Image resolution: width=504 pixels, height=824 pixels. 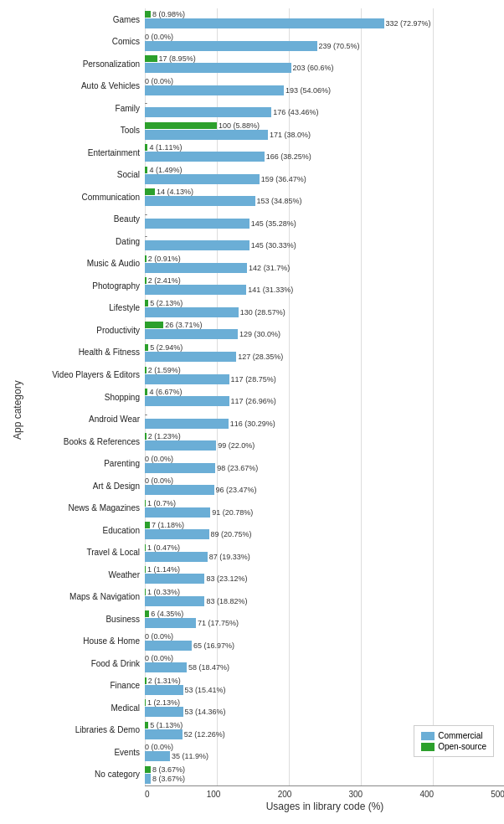 I want to click on blue-bar-label: 83 (18.82%), so click(x=226, y=601).